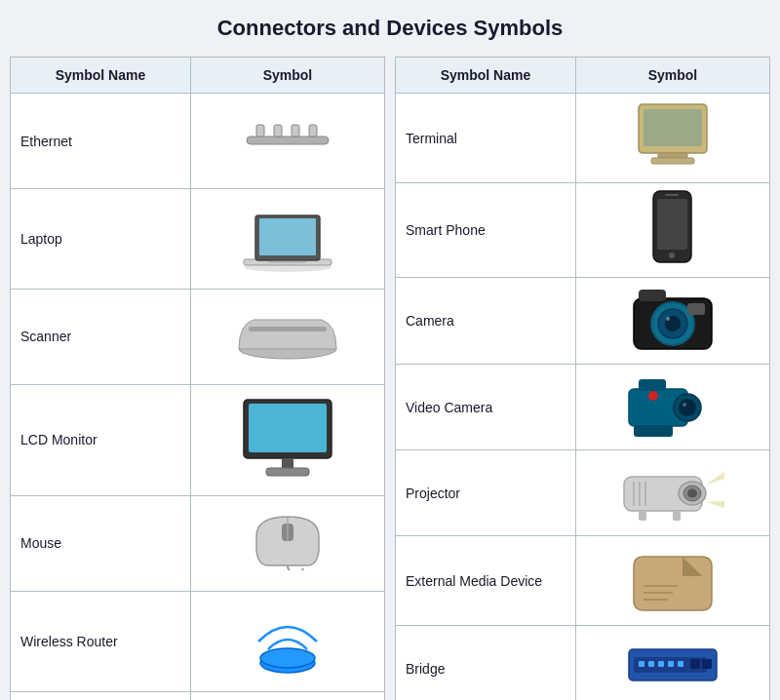 The height and width of the screenshot is (700, 780). What do you see at coordinates (198, 642) in the screenshot?
I see `table-row: Wireless Router` at bounding box center [198, 642].